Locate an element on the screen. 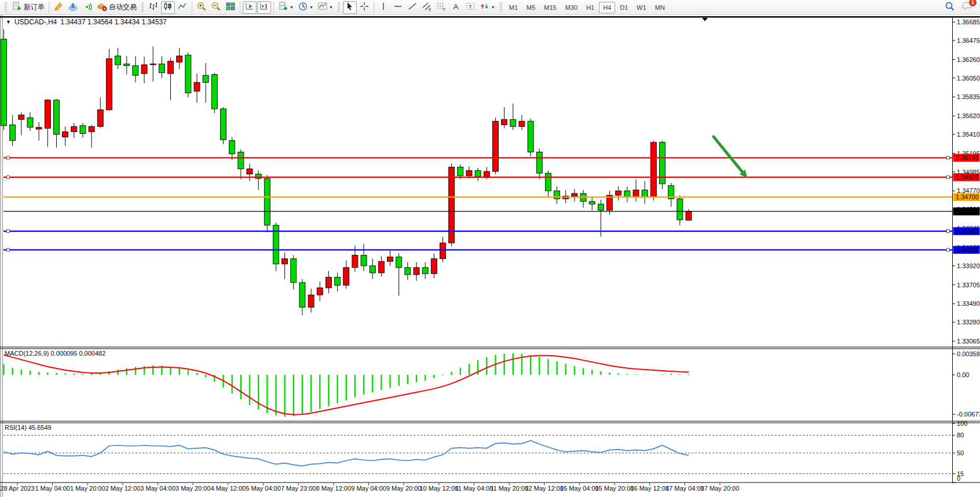 The width and height of the screenshot is (980, 497). cloud-icon is located at coordinates (73, 8).